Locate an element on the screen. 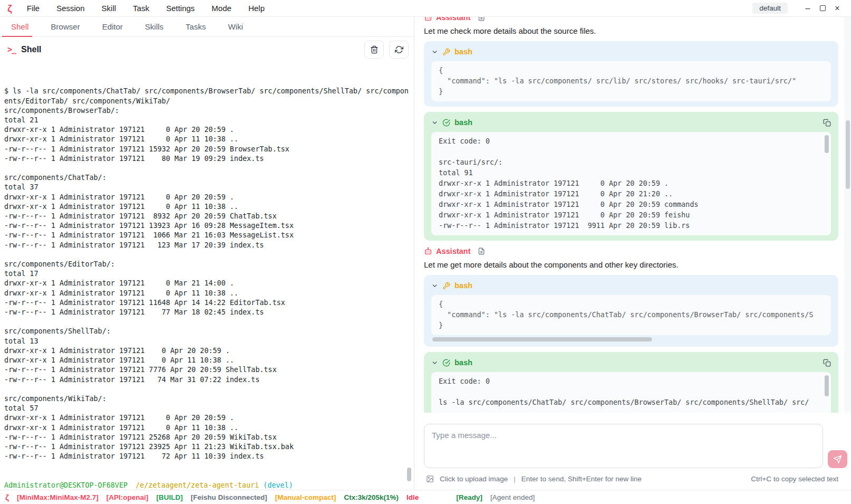  horizontal-scrollbar is located at coordinates (631, 339).